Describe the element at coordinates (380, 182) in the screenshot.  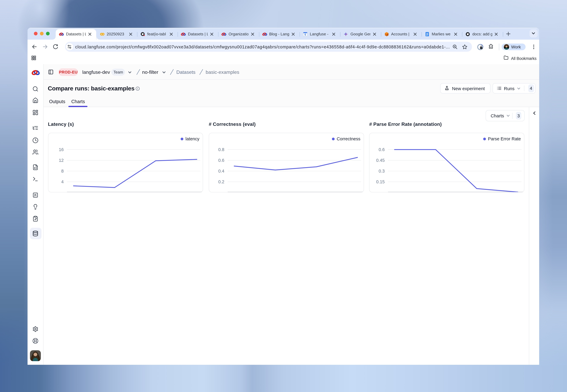
I see `svg-text: 0.15` at that location.